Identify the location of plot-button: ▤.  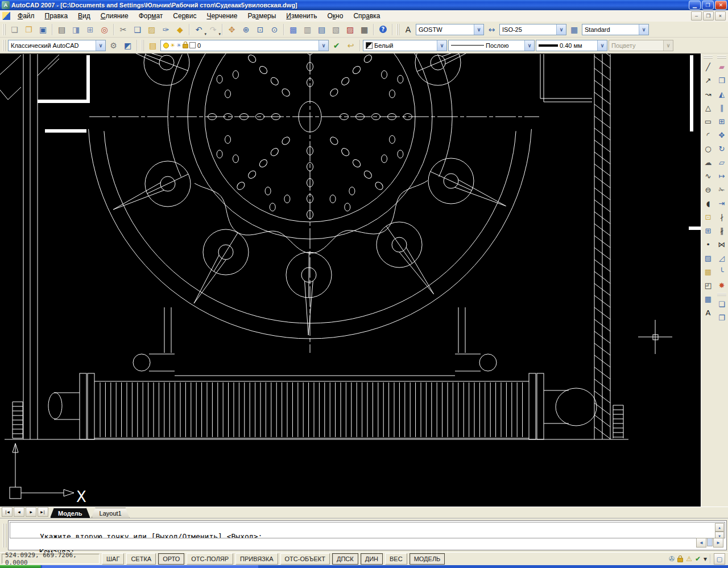
(61, 30).